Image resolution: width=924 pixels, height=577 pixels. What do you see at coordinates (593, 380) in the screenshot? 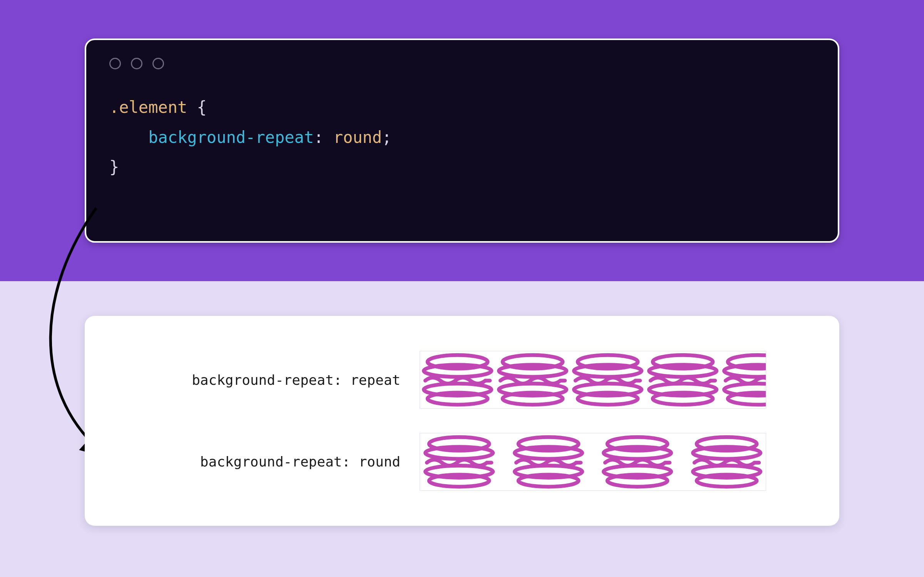
I see `demo-repeat-box` at bounding box center [593, 380].